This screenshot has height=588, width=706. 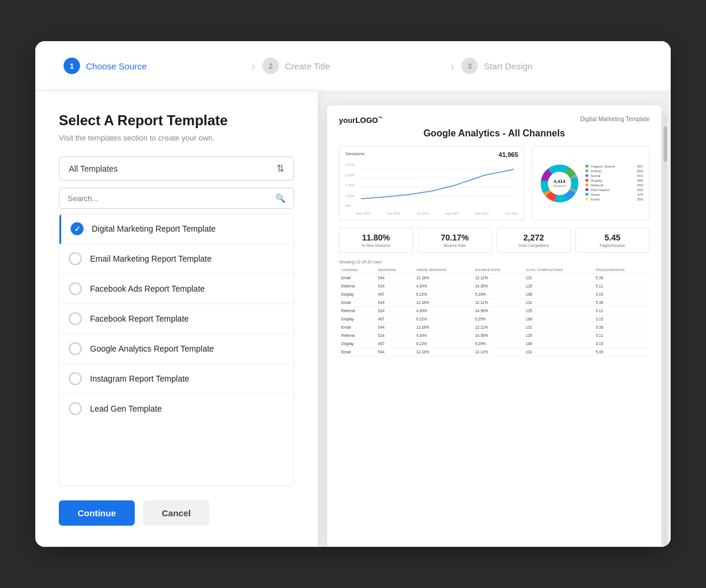 I want to click on line-chart-box: Sessions 41,965 2,500 2,000 1,500 1,000 …, so click(x=432, y=183).